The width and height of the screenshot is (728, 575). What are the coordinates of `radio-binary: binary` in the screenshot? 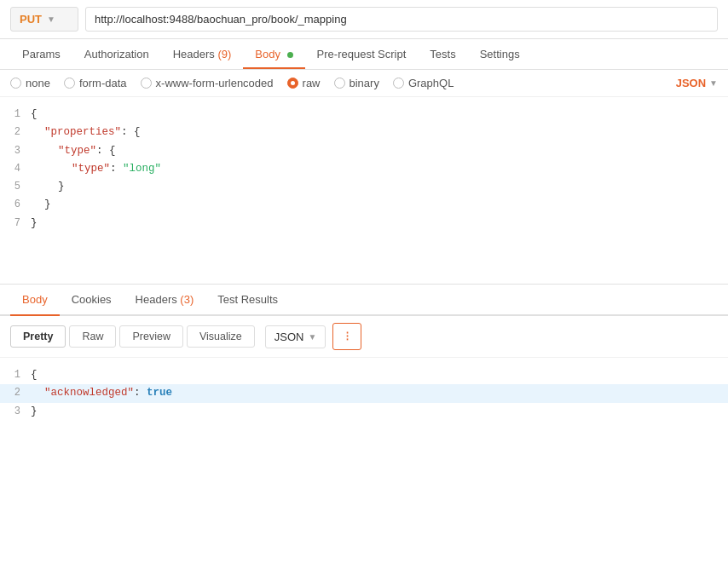 It's located at (356, 83).